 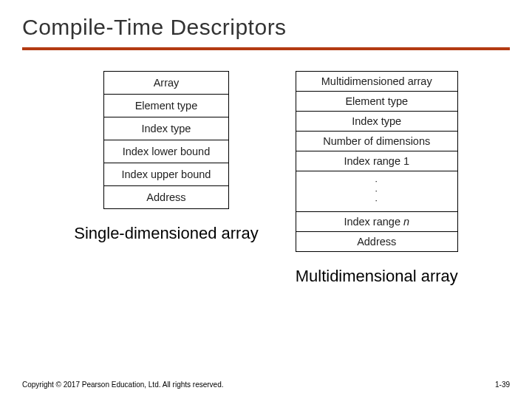 I want to click on descriptor-row: Number of dimensions, so click(x=377, y=142).